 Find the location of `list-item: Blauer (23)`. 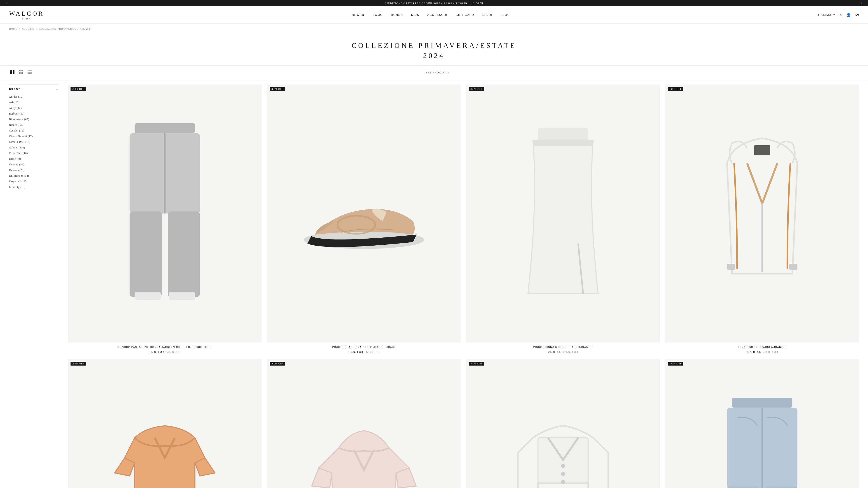

list-item: Blauer (23) is located at coordinates (34, 125).